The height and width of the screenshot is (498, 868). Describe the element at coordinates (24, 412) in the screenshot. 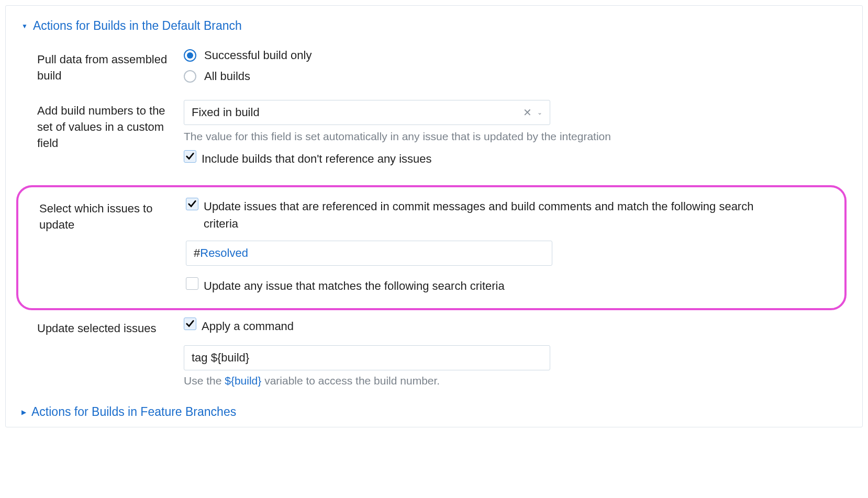

I see `disclosure-arrow-right-icon: ▶` at that location.